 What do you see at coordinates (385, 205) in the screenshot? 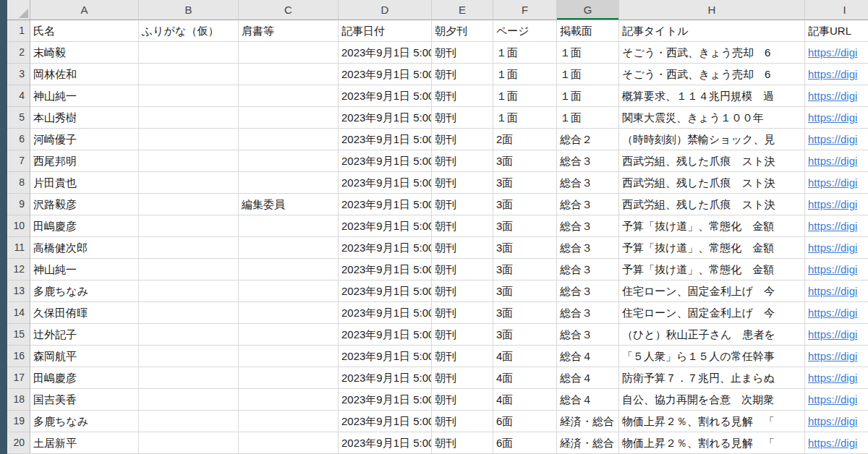
I see `cell-D9: 2023年9月1日 5:00` at bounding box center [385, 205].